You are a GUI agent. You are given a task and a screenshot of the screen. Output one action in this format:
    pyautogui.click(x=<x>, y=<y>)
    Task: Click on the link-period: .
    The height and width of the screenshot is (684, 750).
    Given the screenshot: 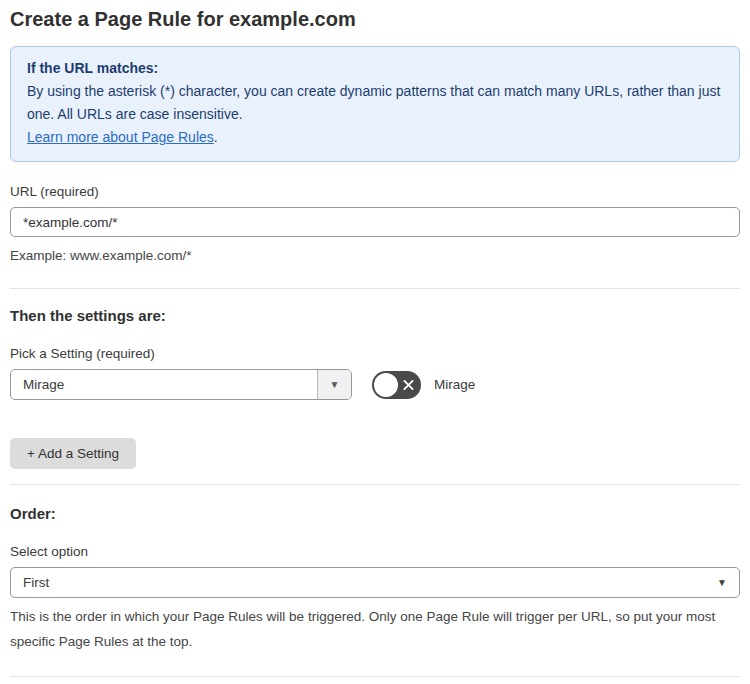 What is the action you would take?
    pyautogui.click(x=216, y=137)
    